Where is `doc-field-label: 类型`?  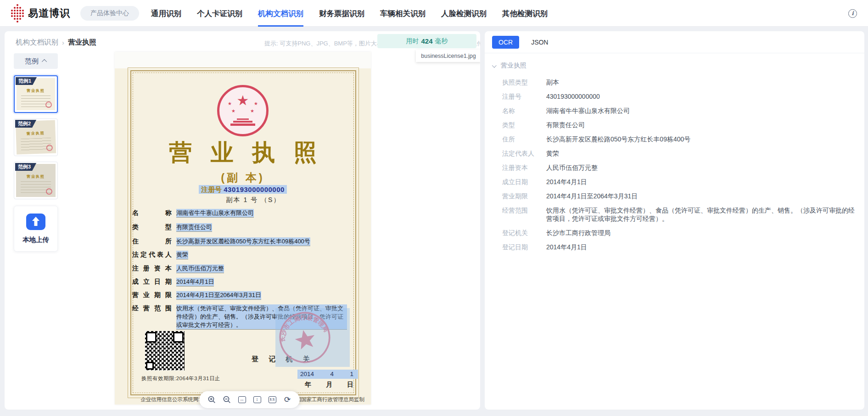 doc-field-label: 类型 is located at coordinates (152, 227).